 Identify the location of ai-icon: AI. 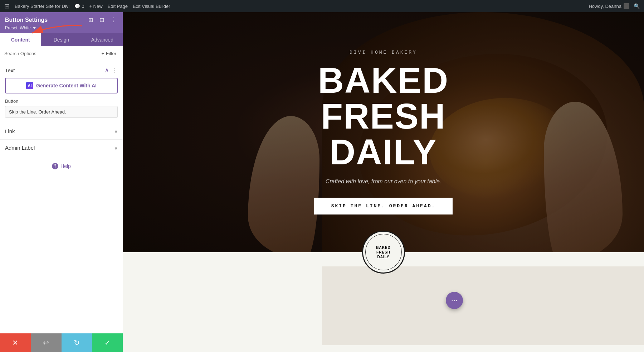
(30, 86).